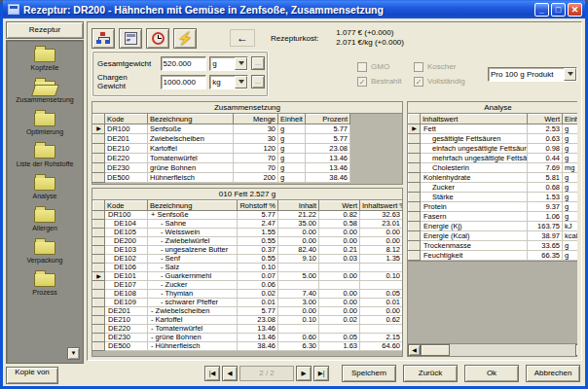 This screenshot has height=389, width=588. I want to click on cell-bez: + Senfsoße, so click(193, 216).